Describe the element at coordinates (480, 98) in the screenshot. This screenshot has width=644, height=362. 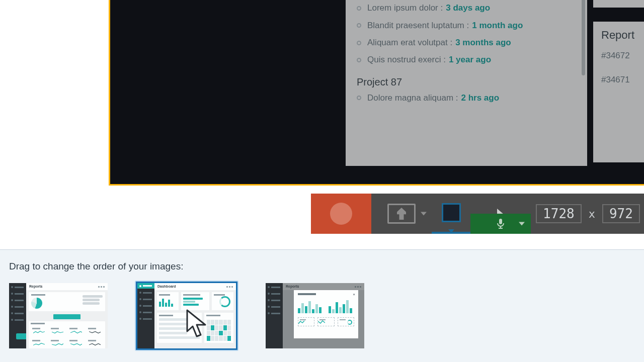
I see `feed-time: 2 hrs ago` at that location.